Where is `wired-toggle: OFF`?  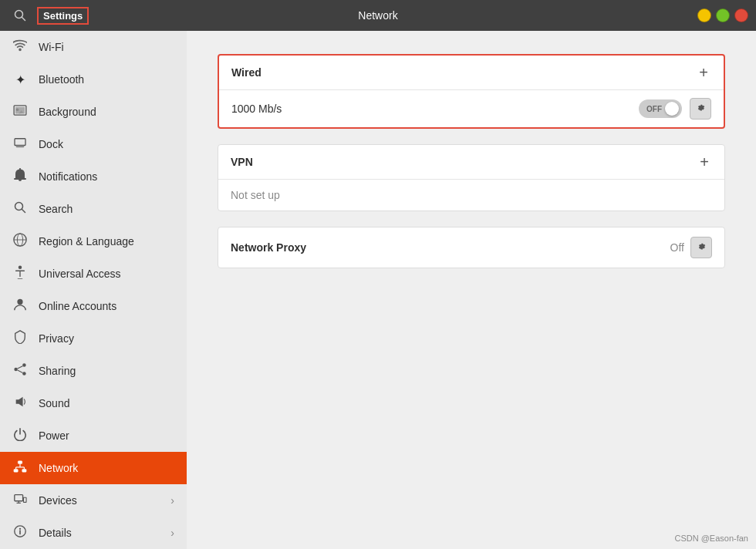
wired-toggle: OFF is located at coordinates (660, 109).